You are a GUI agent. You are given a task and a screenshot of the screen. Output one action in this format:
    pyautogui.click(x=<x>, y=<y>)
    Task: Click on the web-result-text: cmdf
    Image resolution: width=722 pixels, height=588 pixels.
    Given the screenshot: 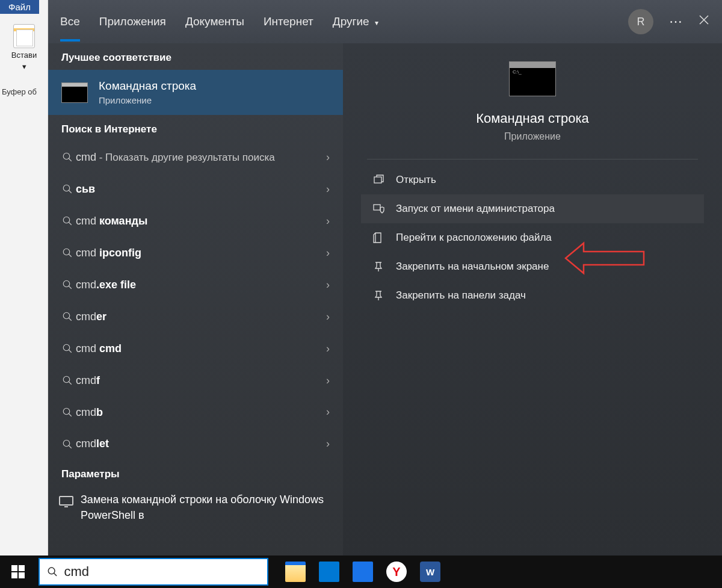 What is the action you would take?
    pyautogui.click(x=201, y=380)
    